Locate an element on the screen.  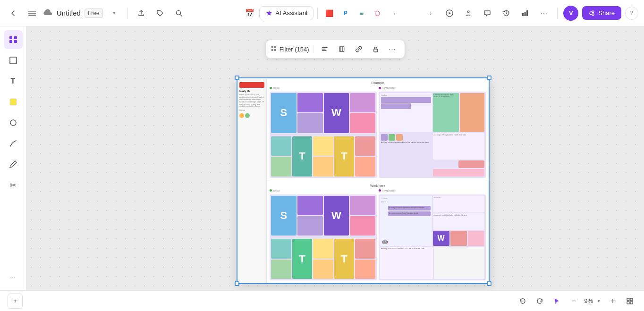
work-adv-cell1: Subtitle Detail 🤖 A strategy to capture … is located at coordinates (406, 221).